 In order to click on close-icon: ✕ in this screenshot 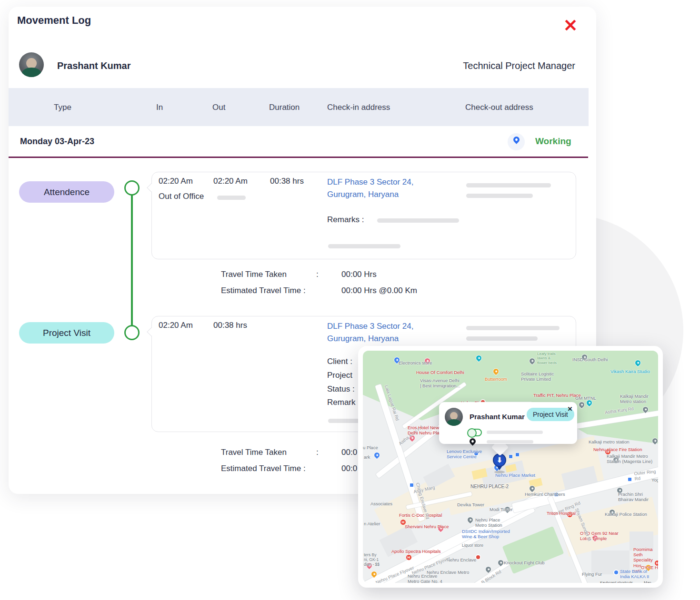, I will do `click(570, 26)`.